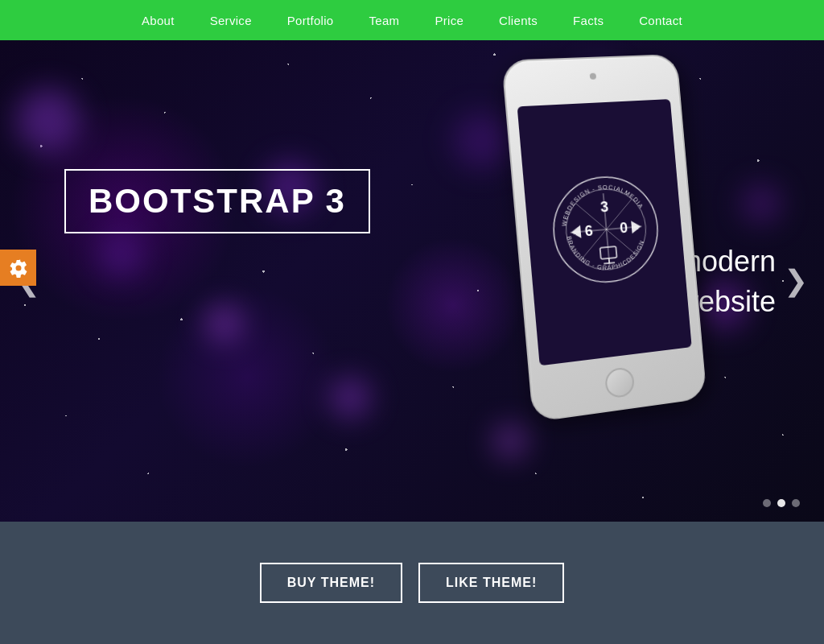 The image size is (824, 644). What do you see at coordinates (311, 21) in the screenshot?
I see `nav-portfolio: Portfolio` at bounding box center [311, 21].